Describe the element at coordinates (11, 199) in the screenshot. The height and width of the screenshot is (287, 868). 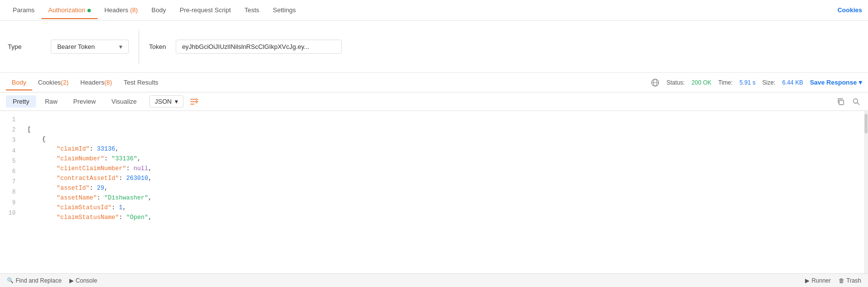
I see `line-numbers: 1 2 3 4 5 6 7 8 9 10` at that location.